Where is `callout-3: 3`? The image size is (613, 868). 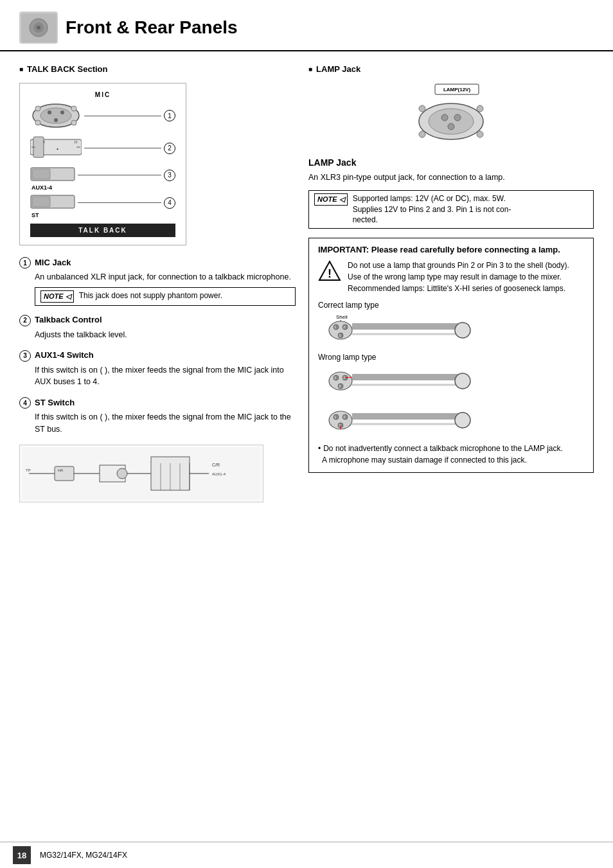 callout-3: 3 is located at coordinates (170, 175).